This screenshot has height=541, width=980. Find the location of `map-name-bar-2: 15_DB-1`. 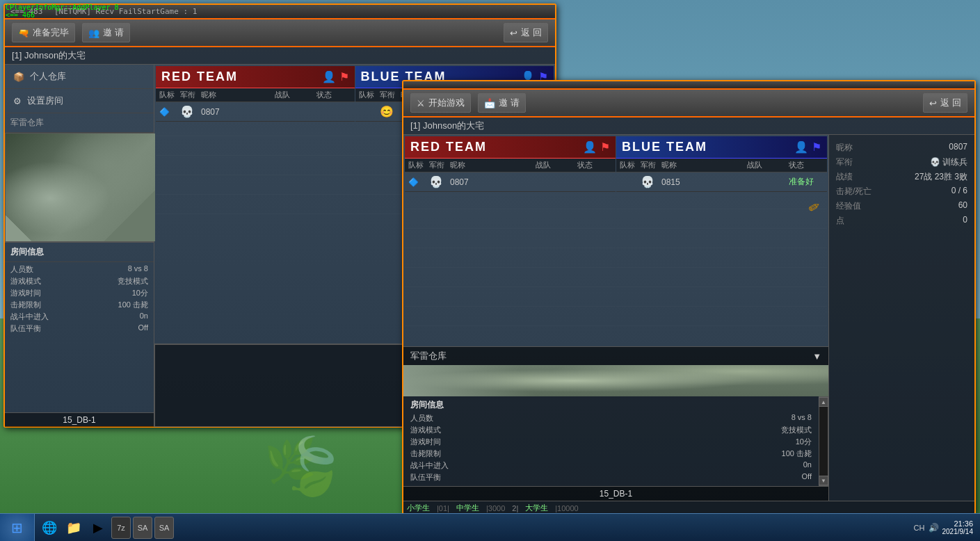

map-name-bar-2: 15_DB-1 is located at coordinates (616, 494).